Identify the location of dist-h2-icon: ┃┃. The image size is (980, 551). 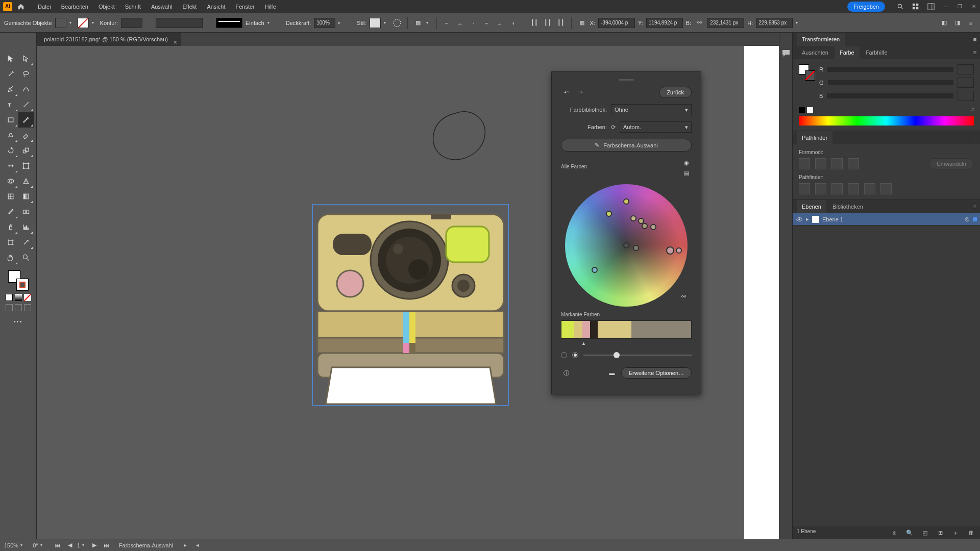
(548, 23).